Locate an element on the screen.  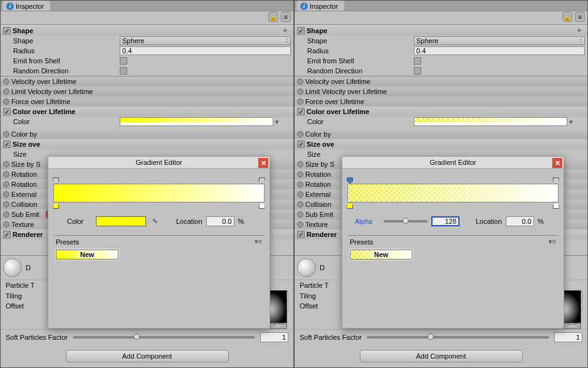
color-edit-label: Color is located at coordinates (80, 221).